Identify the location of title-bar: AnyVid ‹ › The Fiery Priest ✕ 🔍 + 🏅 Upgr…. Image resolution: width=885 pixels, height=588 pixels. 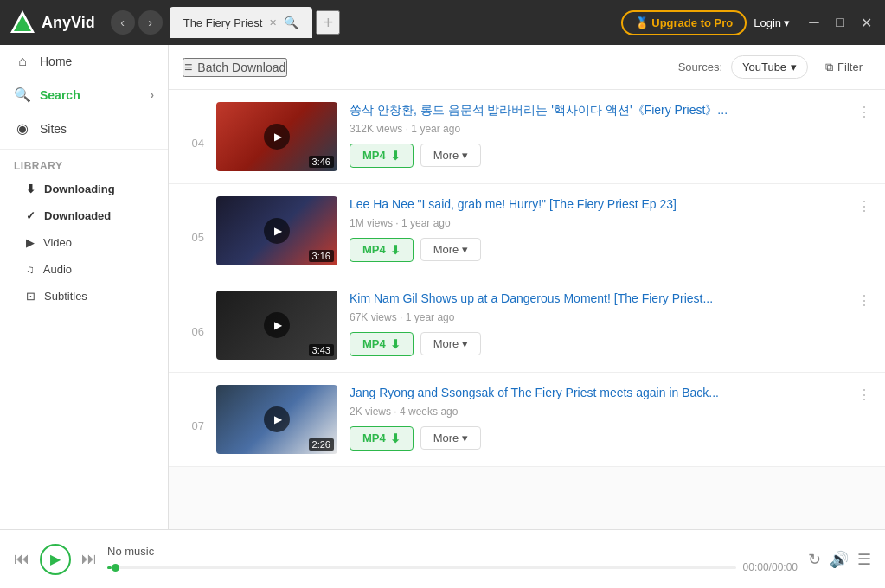
(443, 22).